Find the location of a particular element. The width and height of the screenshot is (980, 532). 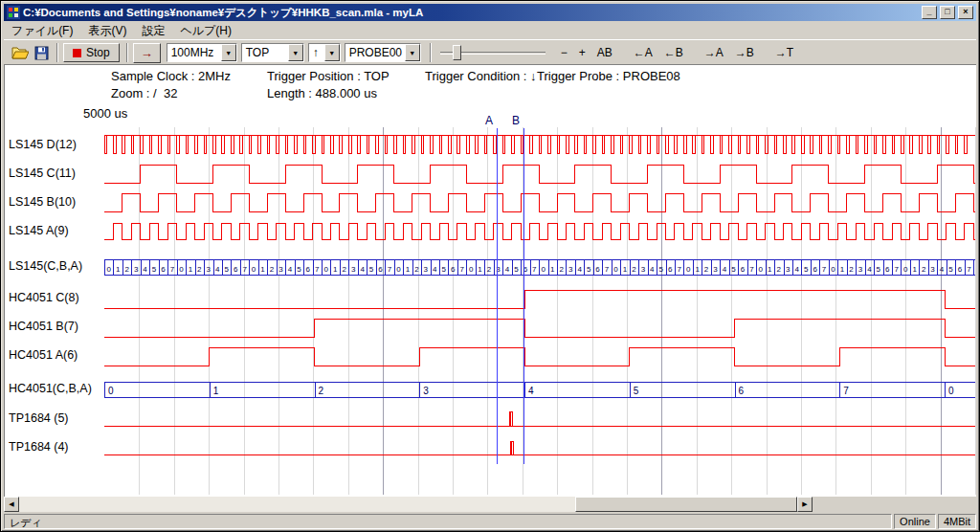

channel-label-9: TP1684 (5) is located at coordinates (38, 418).